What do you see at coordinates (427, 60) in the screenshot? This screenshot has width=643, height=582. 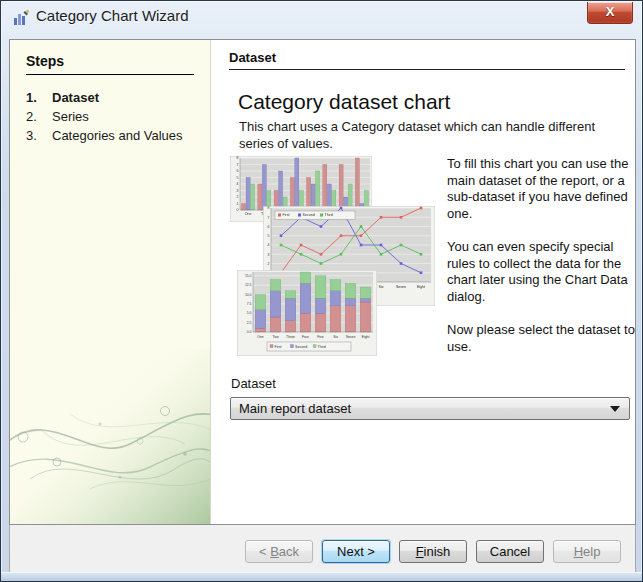 I see `section-heading: Dataset` at bounding box center [427, 60].